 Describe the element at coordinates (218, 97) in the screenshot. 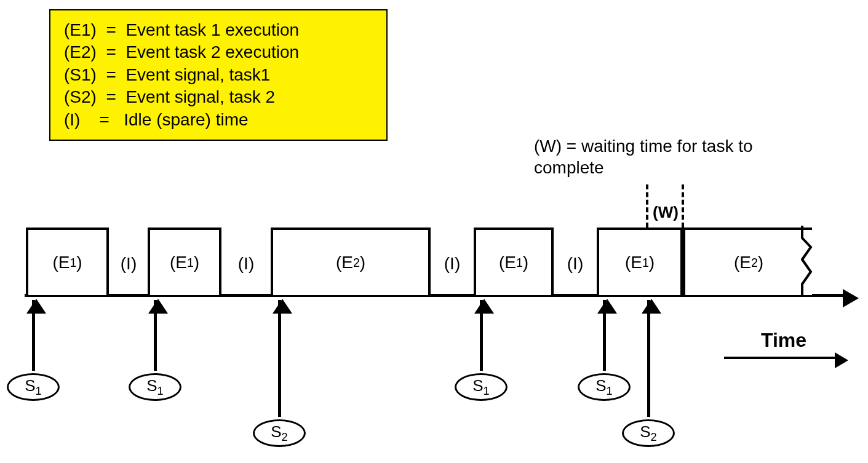

I see `legend-row: (S2) = Event signal, task 2` at that location.